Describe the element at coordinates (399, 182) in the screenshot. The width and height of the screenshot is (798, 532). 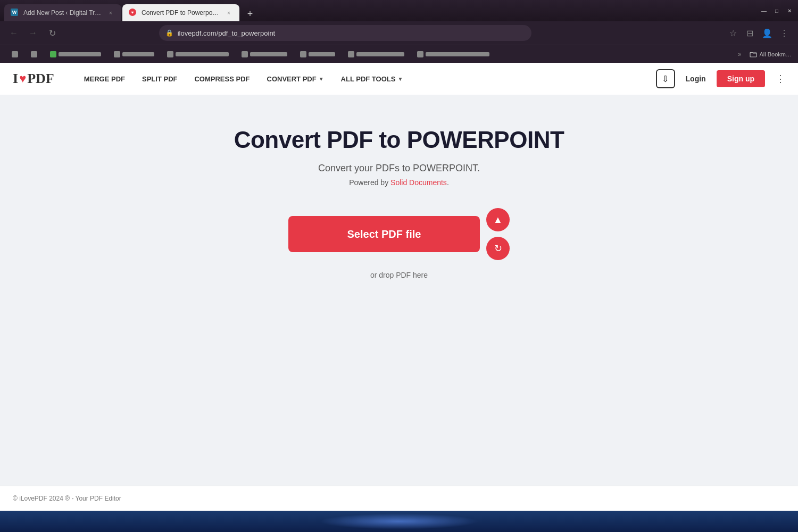
I see `powered-by: Powered by Solid Documents.` at that location.